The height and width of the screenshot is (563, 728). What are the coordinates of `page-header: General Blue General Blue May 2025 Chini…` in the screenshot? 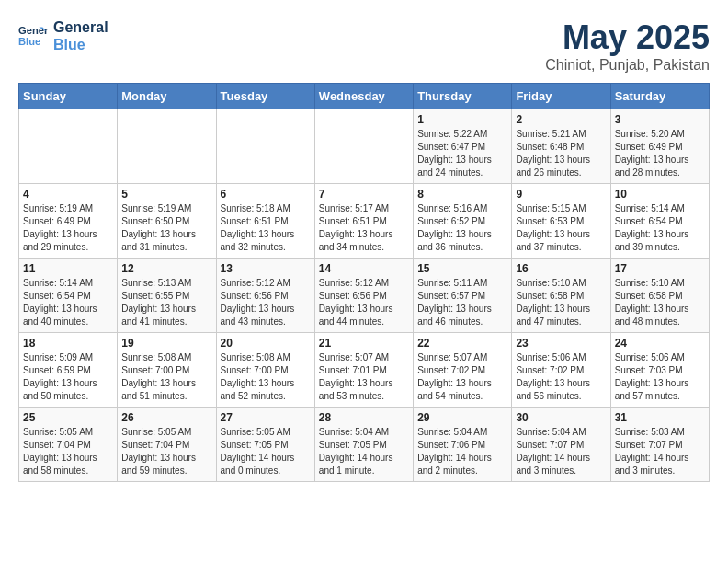 It's located at (364, 46).